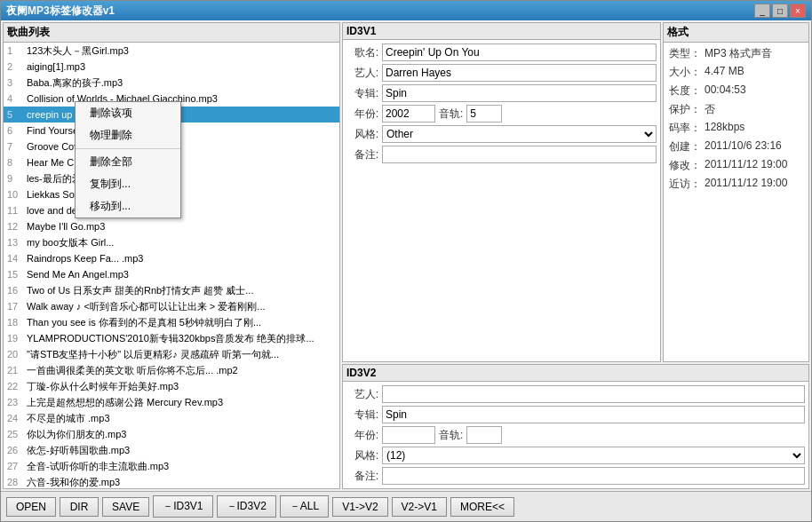 This screenshot has height=522, width=812. Describe the element at coordinates (66, 226) in the screenshot. I see `song-name: Maybe I'll Go.mp3` at that location.